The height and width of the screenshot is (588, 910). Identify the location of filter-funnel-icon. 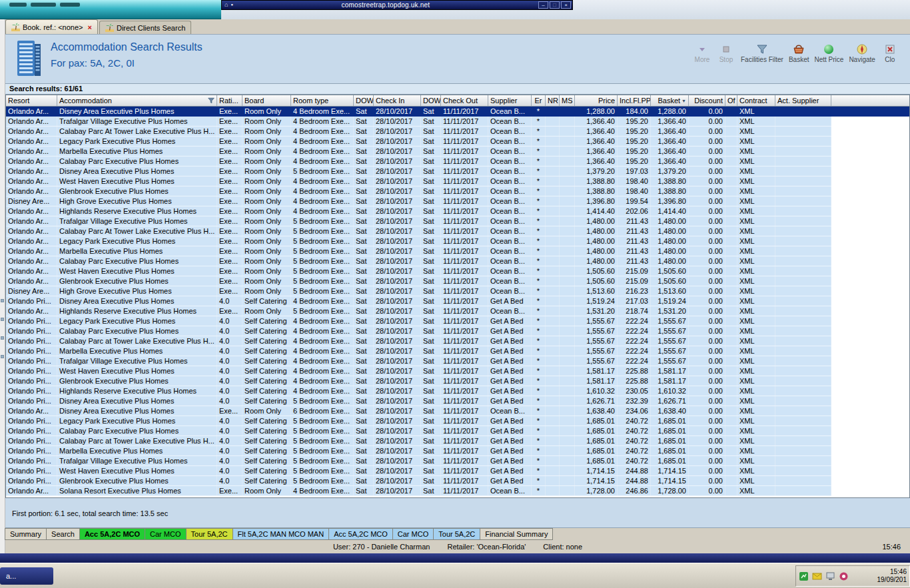
(211, 101).